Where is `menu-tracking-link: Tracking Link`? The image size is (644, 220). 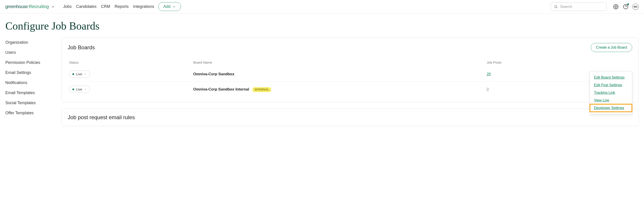 menu-tracking-link: Tracking Link is located at coordinates (611, 93).